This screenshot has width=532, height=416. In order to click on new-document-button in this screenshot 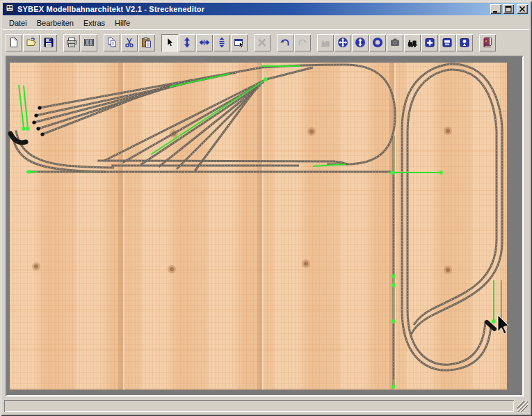, I will do `click(14, 43)`.